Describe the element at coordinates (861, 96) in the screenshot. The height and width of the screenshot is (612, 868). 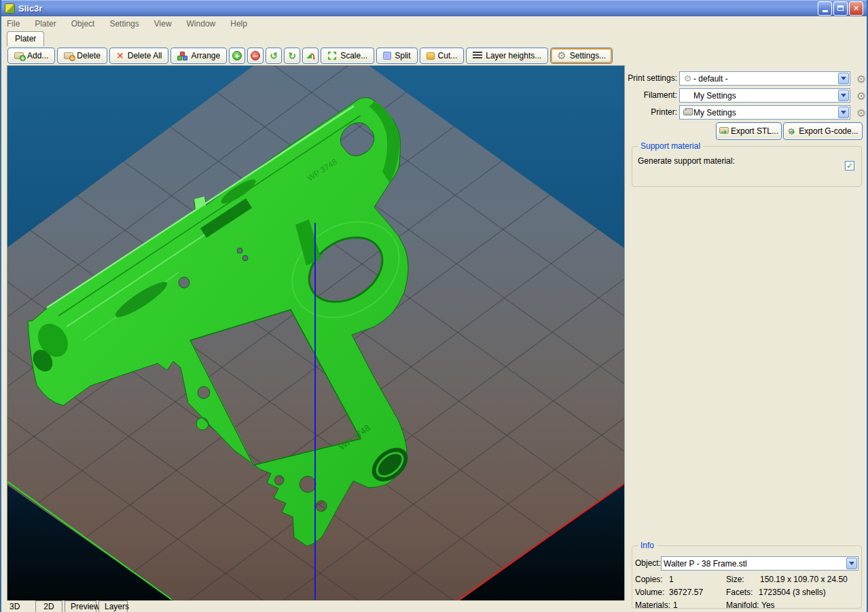
I see `filament-gear-button: ⚙` at that location.